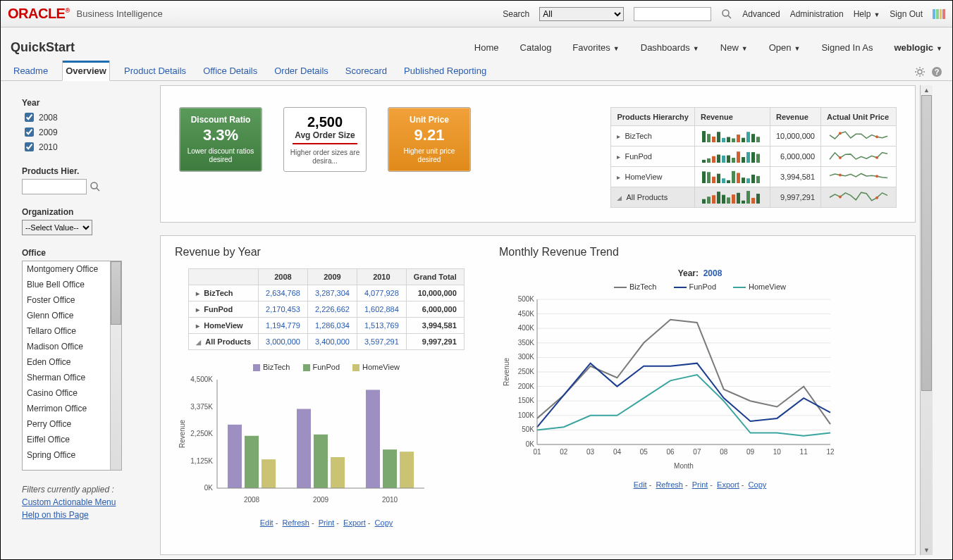 The width and height of the screenshot is (953, 560). I want to click on org-select: --Select Value--, so click(57, 228).